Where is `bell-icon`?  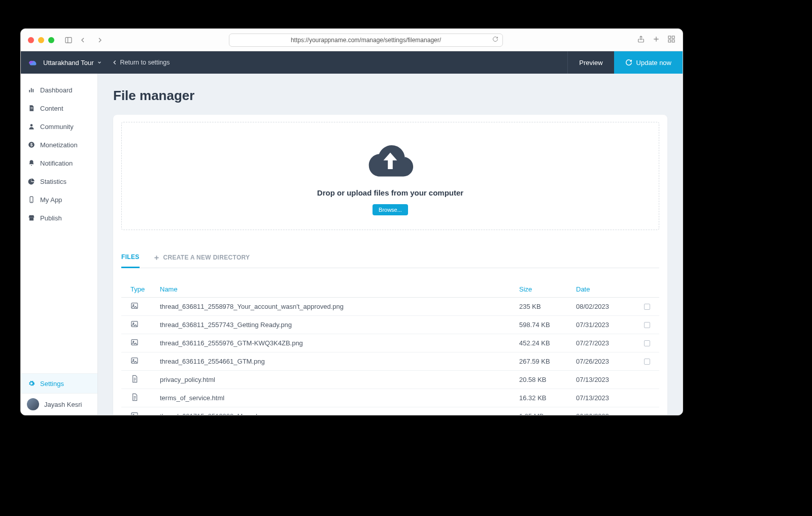
bell-icon is located at coordinates (31, 163).